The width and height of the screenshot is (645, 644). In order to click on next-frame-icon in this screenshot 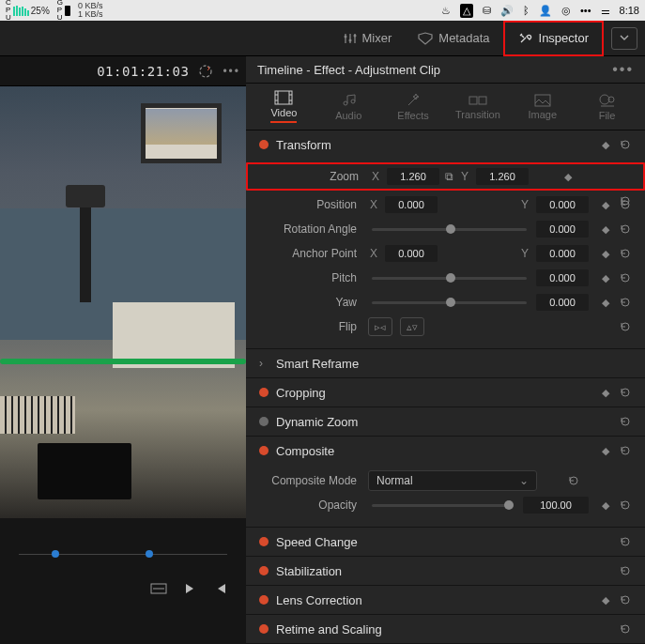, I will do `click(191, 589)`.